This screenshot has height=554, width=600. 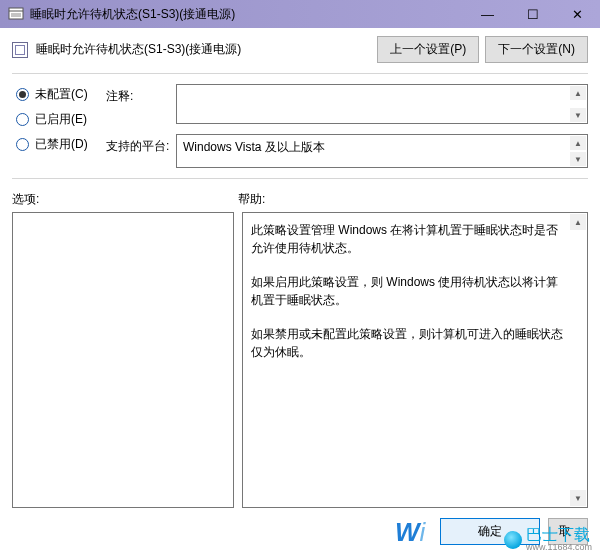 I want to click on titlebar: 睡眠时允许待机状态(S1-S3)(接通电源) — ☐ ✕, so click(x=300, y=14).